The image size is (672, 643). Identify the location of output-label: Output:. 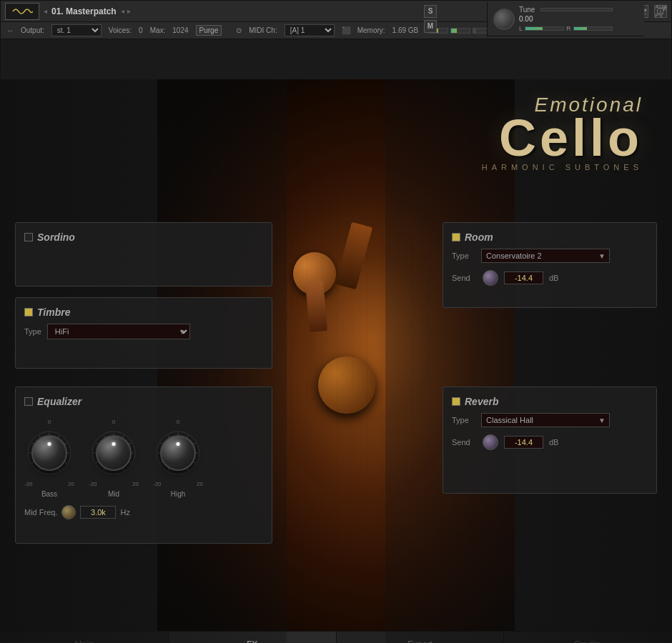
(33, 30).